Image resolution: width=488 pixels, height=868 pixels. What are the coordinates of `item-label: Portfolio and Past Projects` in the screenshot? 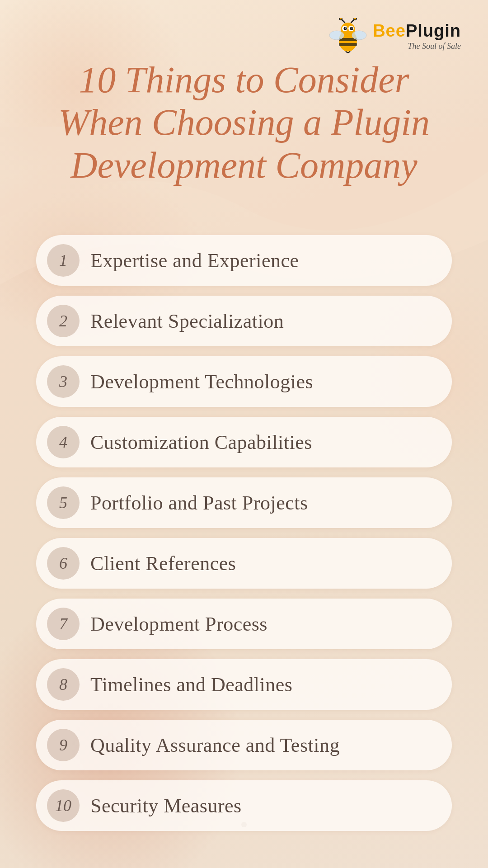 It's located at (199, 503).